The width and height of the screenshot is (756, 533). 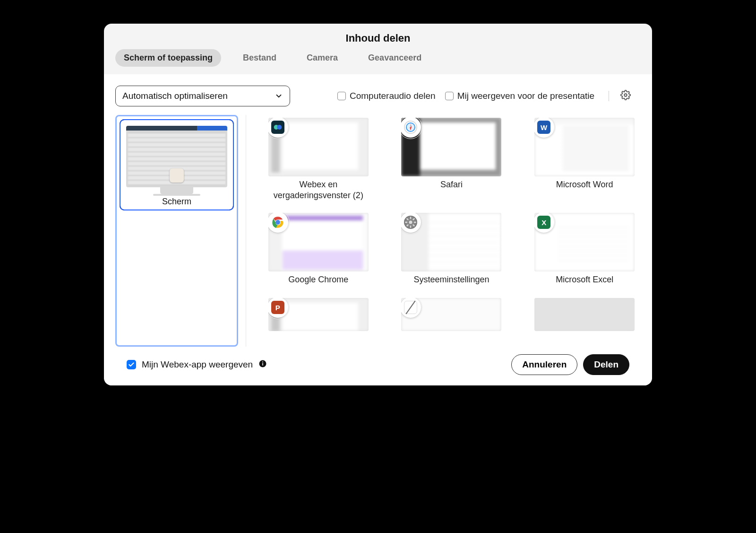 What do you see at coordinates (263, 365) in the screenshot?
I see `info-icon` at bounding box center [263, 365].